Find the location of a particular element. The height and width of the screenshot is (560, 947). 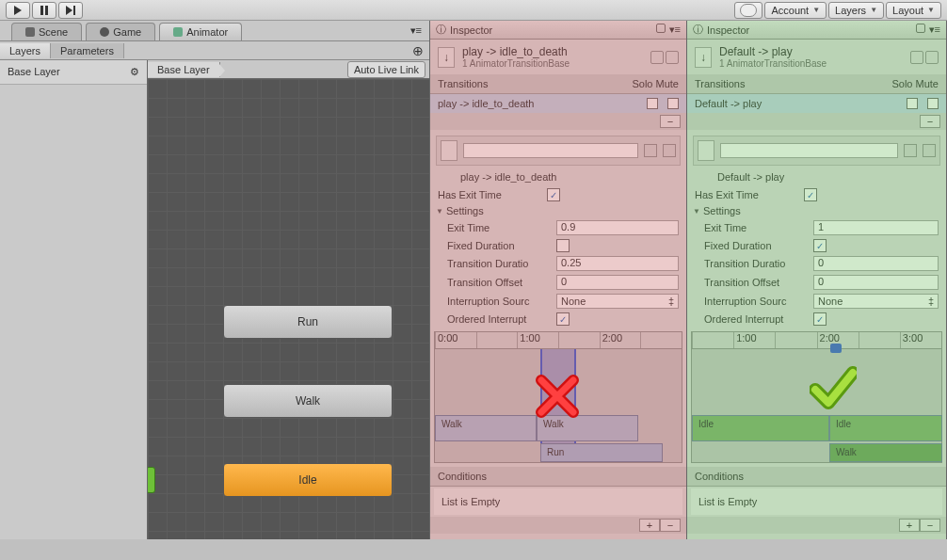

cloud-button is located at coordinates (748, 10).